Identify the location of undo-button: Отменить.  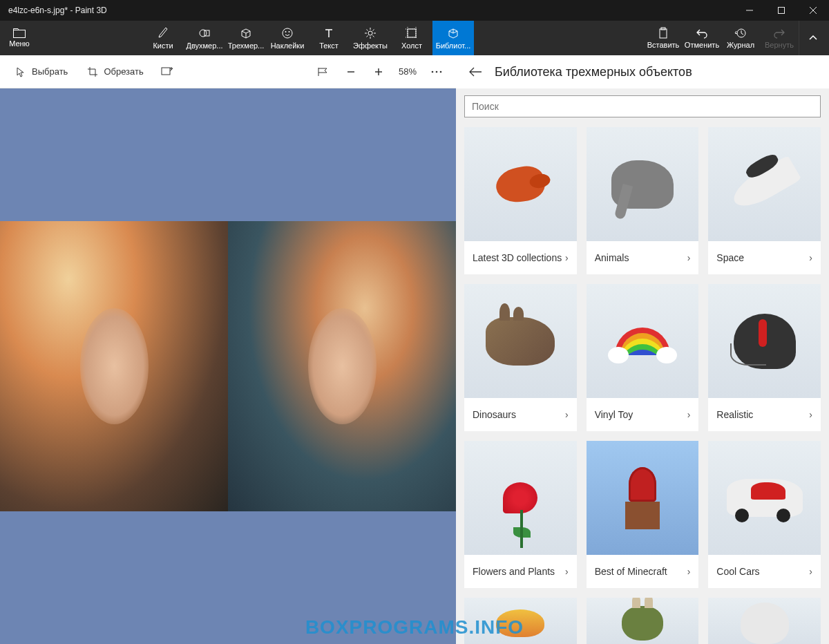
(702, 38).